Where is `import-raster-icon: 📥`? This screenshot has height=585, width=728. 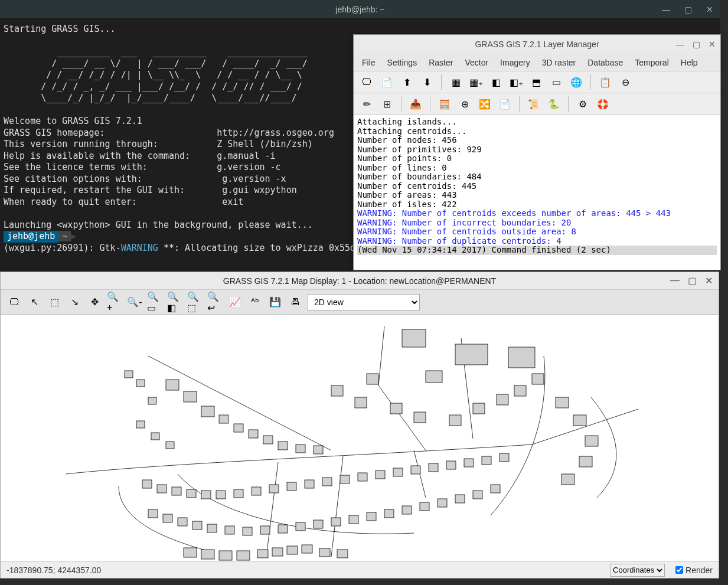
import-raster-icon: 📥 is located at coordinates (416, 104).